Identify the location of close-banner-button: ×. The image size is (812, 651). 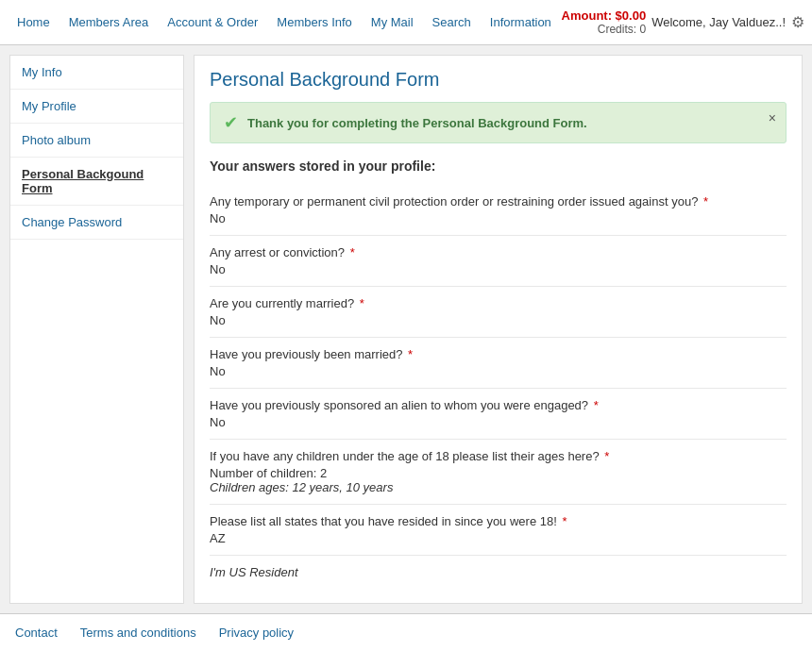
(772, 118).